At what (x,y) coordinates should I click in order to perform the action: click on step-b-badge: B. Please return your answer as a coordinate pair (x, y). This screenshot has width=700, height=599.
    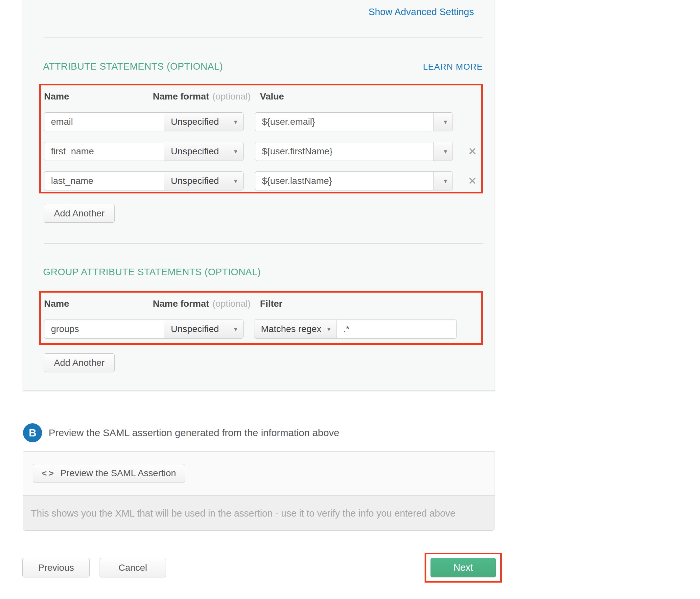
    Looking at the image, I should click on (32, 433).